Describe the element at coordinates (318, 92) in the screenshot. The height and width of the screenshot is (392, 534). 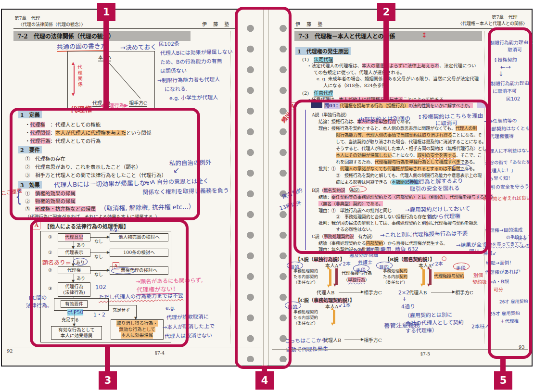
I see `printed-line: (2) 任意代理` at that location.